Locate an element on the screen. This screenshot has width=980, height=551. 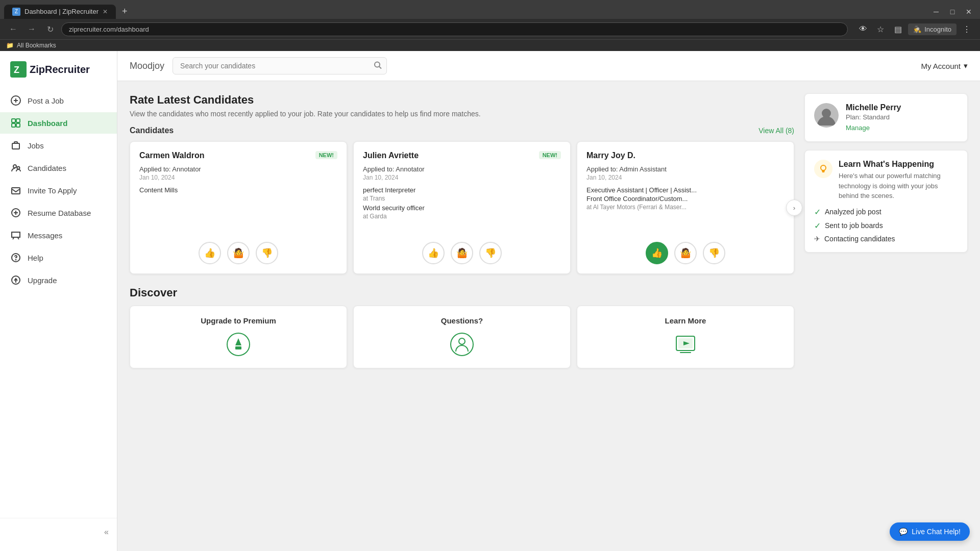
candidate-3-job2: Front Office Coordinator/Custom... is located at coordinates (685, 199).